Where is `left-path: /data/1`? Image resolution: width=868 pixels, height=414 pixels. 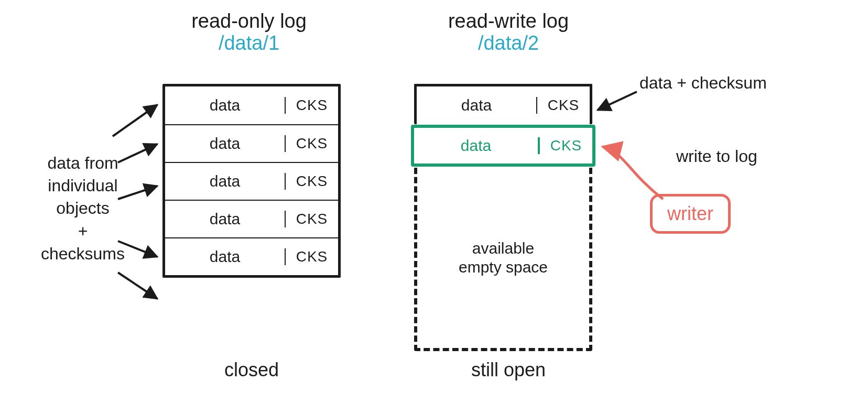
left-path: /data/1 is located at coordinates (249, 43).